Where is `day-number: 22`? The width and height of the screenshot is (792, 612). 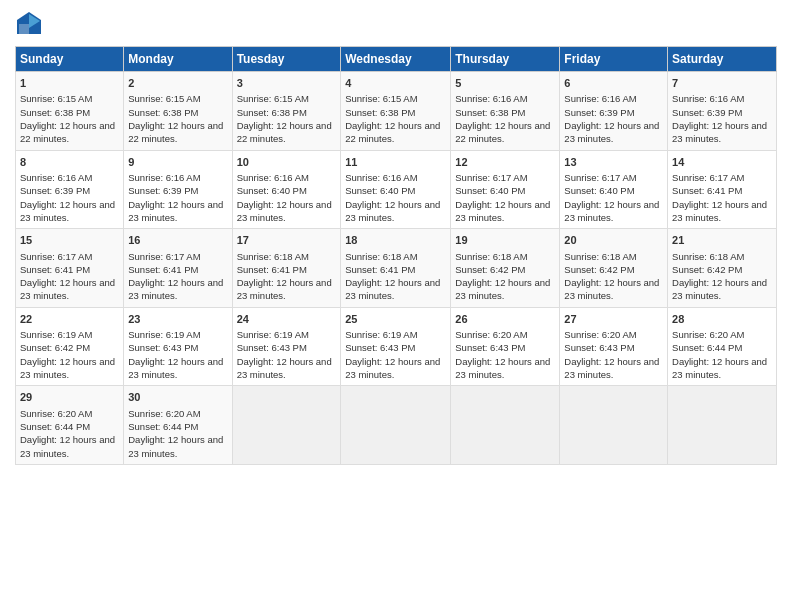
day-number: 22 is located at coordinates (70, 320).